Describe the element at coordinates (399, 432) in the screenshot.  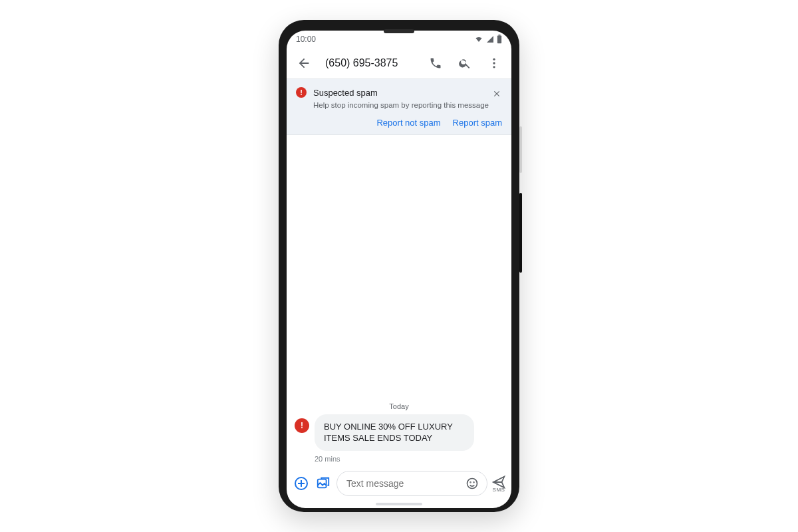
I see `message-row: ! BUY ONLINE 30% OFF LUXURY ITEMS SALE E…` at that location.